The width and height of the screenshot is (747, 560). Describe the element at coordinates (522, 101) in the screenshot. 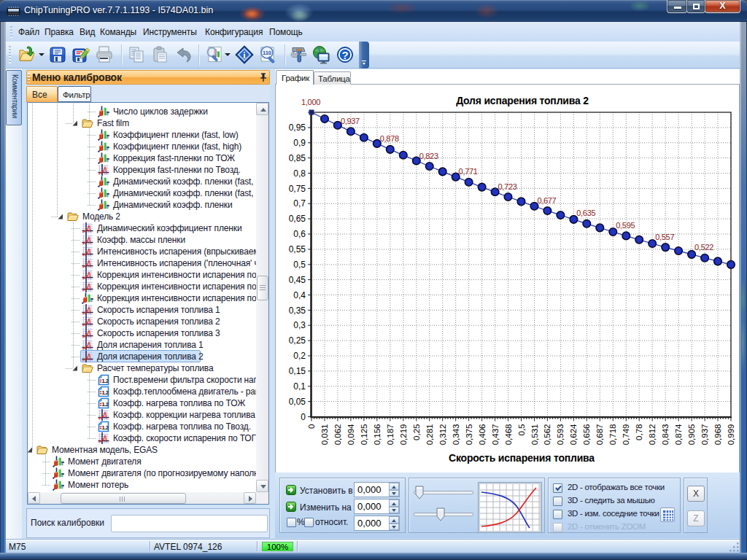

I see `svg-text: Доля испарения топлива 2` at that location.